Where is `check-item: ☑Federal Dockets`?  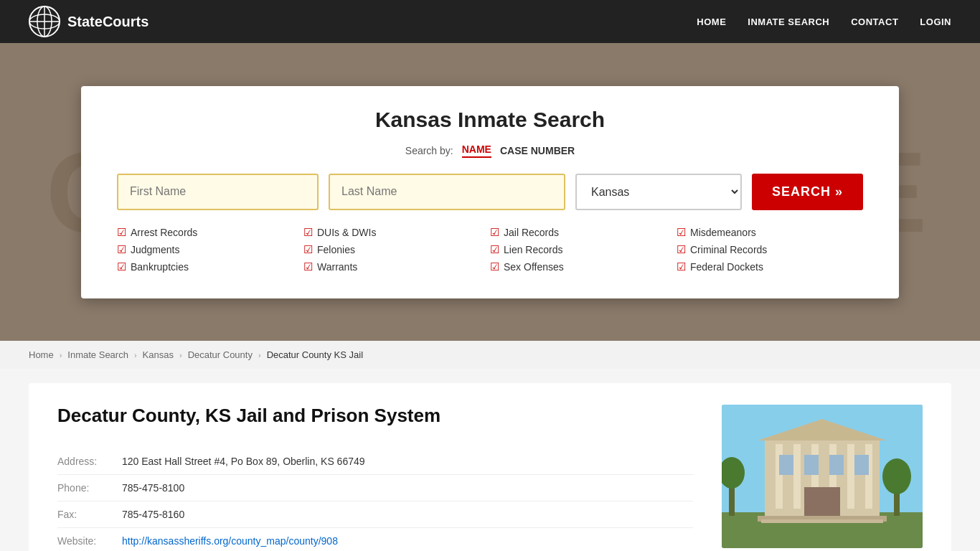
check-item: ☑Federal Dockets is located at coordinates (770, 267).